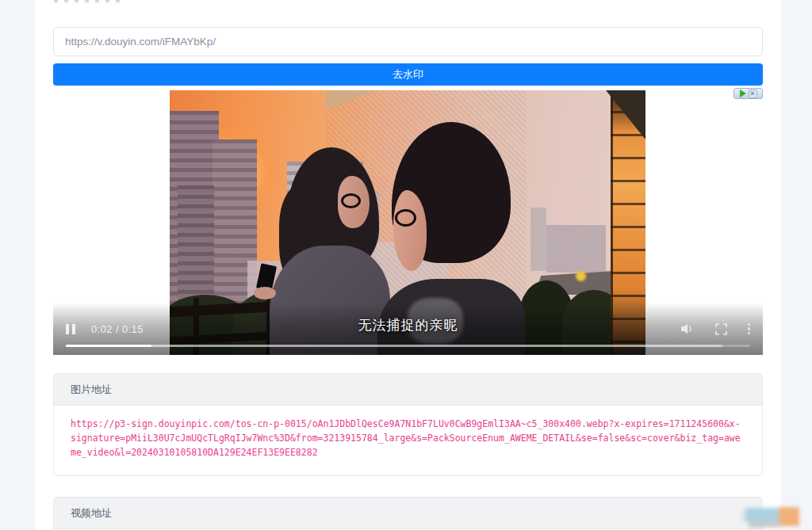 The image size is (812, 530). I want to click on scene-woman-glasses, so click(350, 201).